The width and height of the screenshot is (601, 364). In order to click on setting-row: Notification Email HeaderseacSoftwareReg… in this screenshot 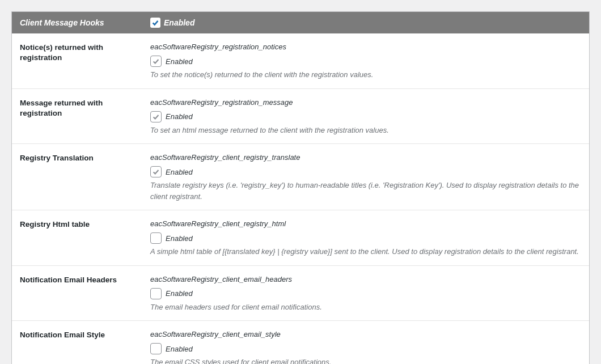, I will do `click(300, 294)`.